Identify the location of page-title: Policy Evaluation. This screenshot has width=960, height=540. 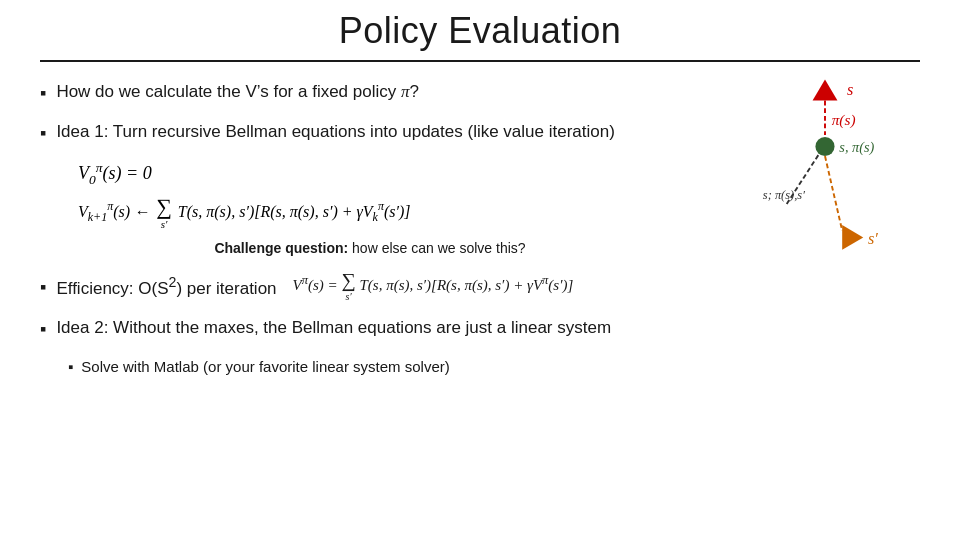
(480, 31).